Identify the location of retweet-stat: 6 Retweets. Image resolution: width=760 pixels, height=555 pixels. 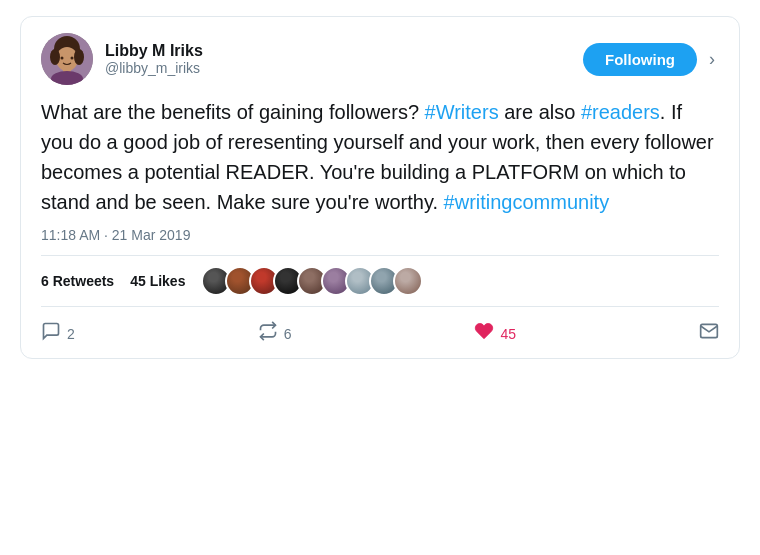
(78, 281).